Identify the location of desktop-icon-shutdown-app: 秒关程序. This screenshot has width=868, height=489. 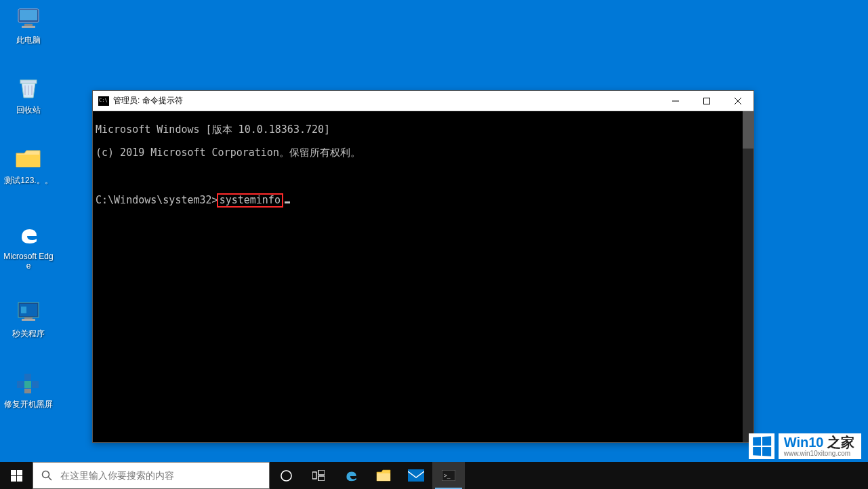
(28, 318).